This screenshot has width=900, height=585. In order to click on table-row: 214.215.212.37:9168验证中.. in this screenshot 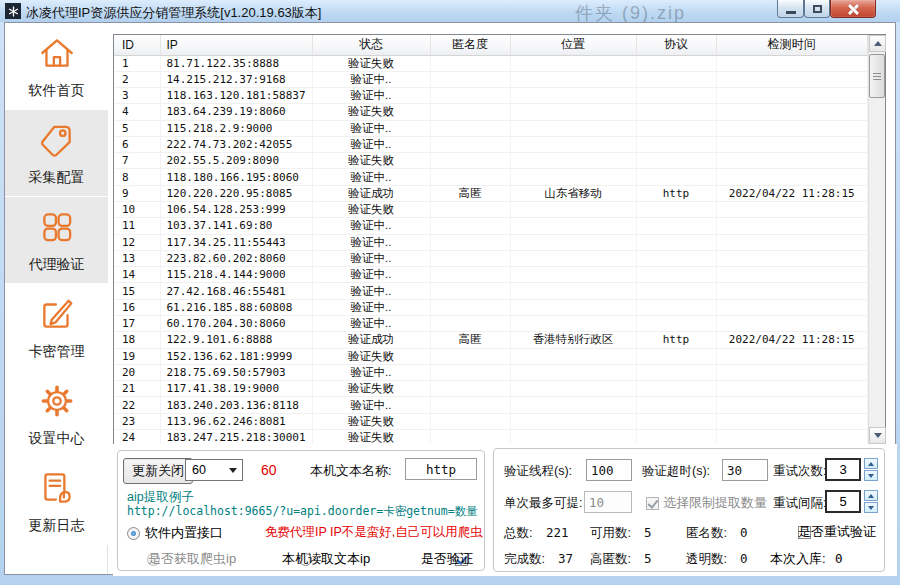, I will do `click(491, 79)`.